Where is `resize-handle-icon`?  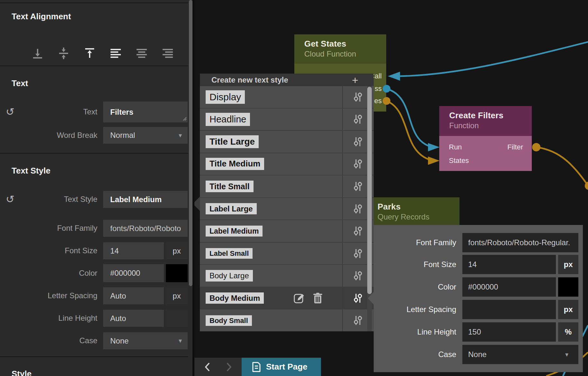
resize-handle-icon is located at coordinates (184, 119).